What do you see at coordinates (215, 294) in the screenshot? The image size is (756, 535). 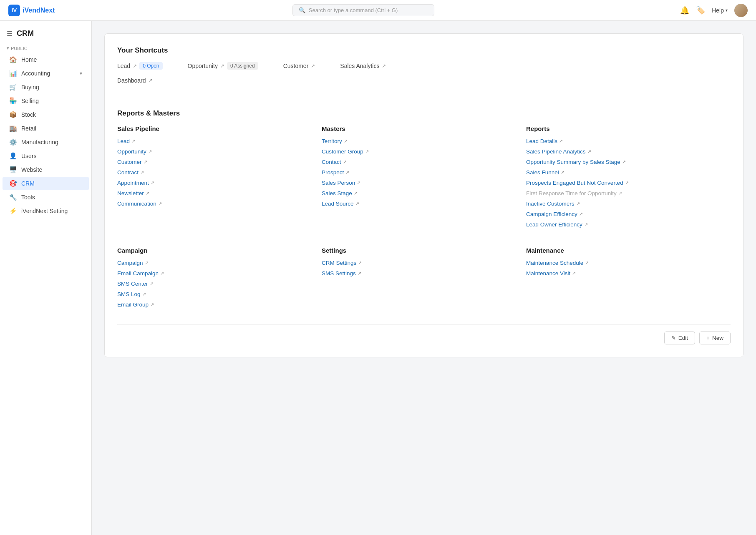 I see `rm-link-sms-log: SMS Log ↗` at bounding box center [215, 294].